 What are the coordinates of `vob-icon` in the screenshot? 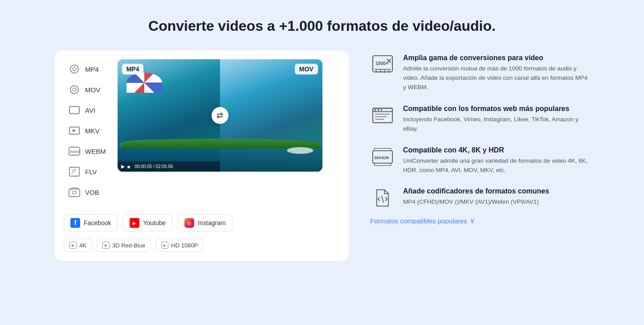 It's located at (74, 192).